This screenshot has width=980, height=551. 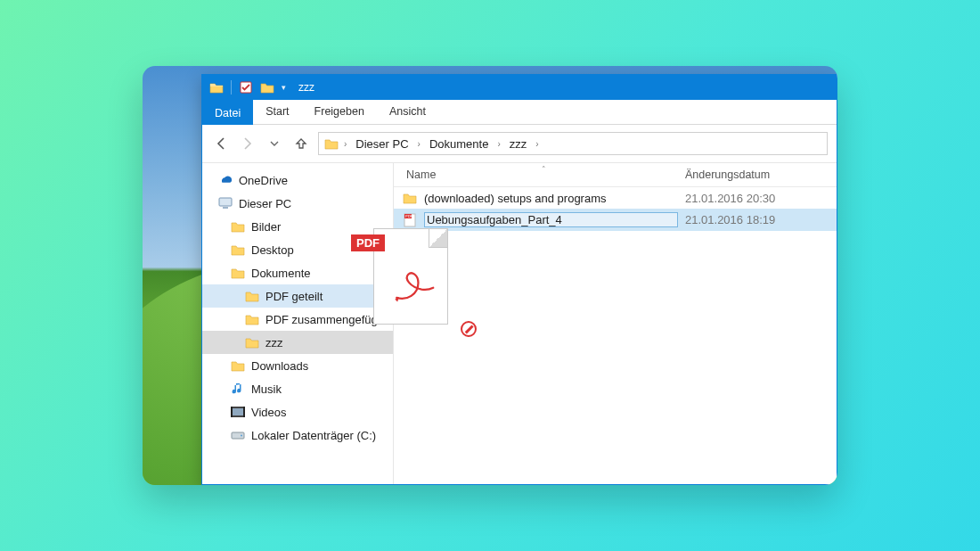 What do you see at coordinates (551, 198) in the screenshot?
I see `file-name: (downloaded) setups and programs` at bounding box center [551, 198].